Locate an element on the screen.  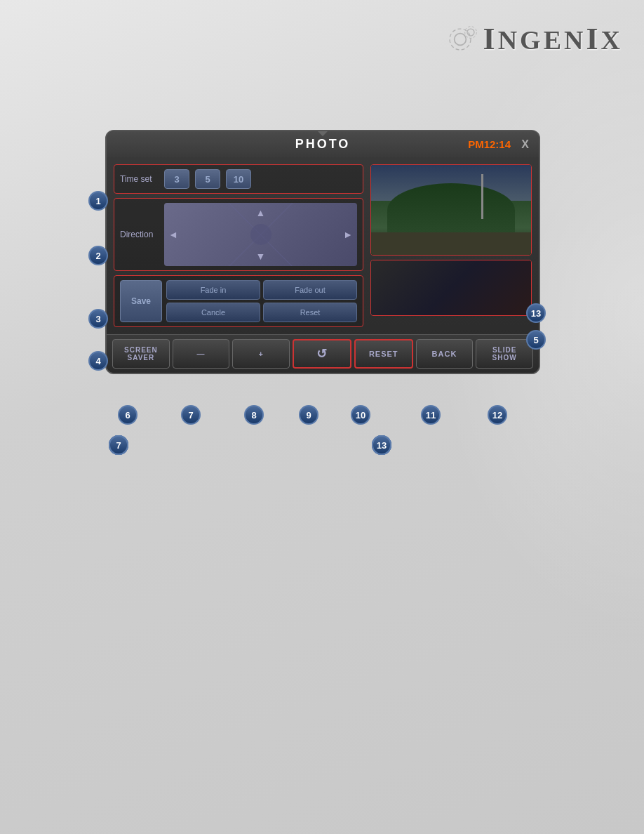
direction-down-button: ▼ is located at coordinates (261, 256).